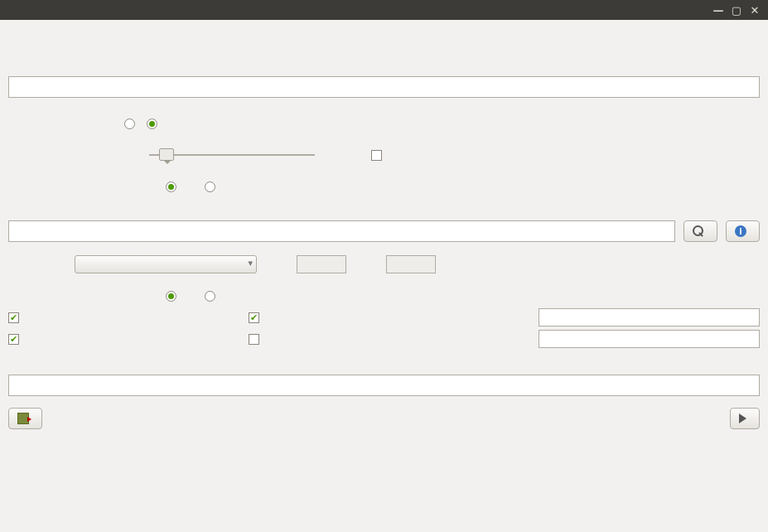 The height and width of the screenshot is (532, 768). What do you see at coordinates (25, 418) in the screenshot?
I see `exit-button` at bounding box center [25, 418].